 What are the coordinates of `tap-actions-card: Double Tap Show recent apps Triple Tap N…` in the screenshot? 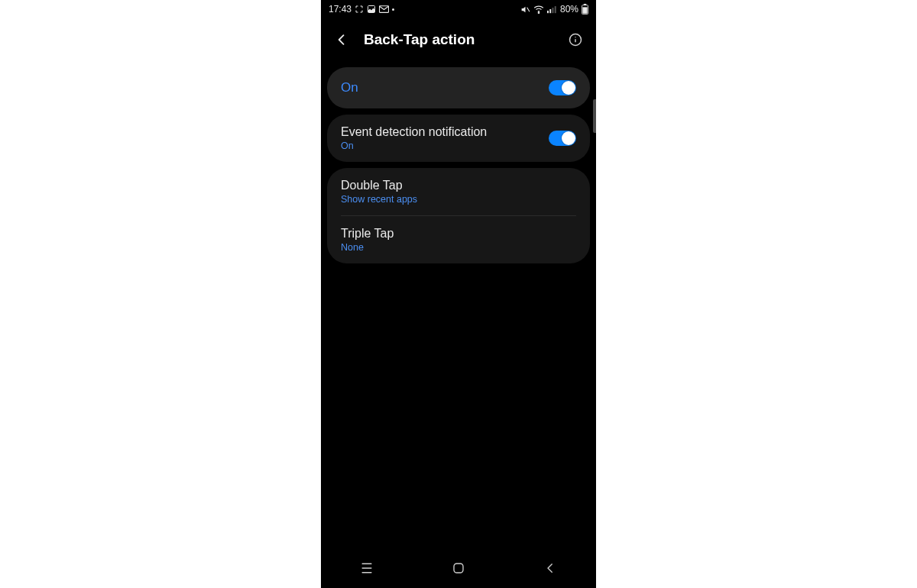 It's located at (458, 215).